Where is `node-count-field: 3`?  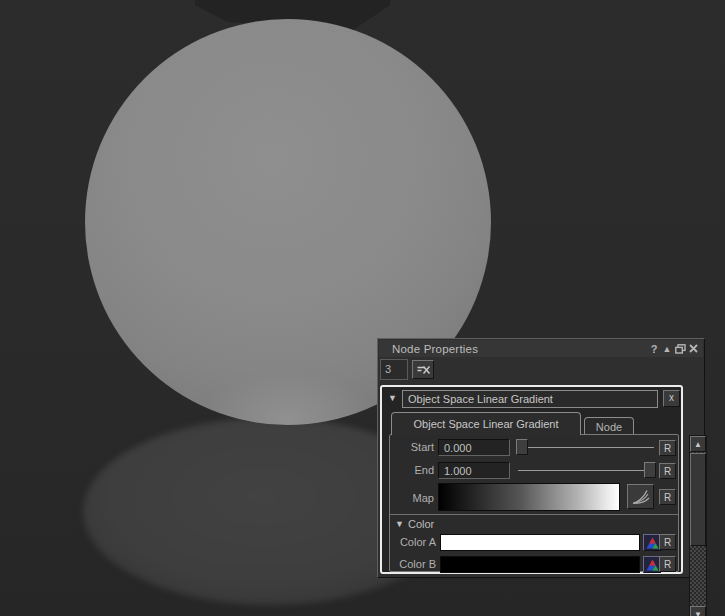 node-count-field: 3 is located at coordinates (394, 370).